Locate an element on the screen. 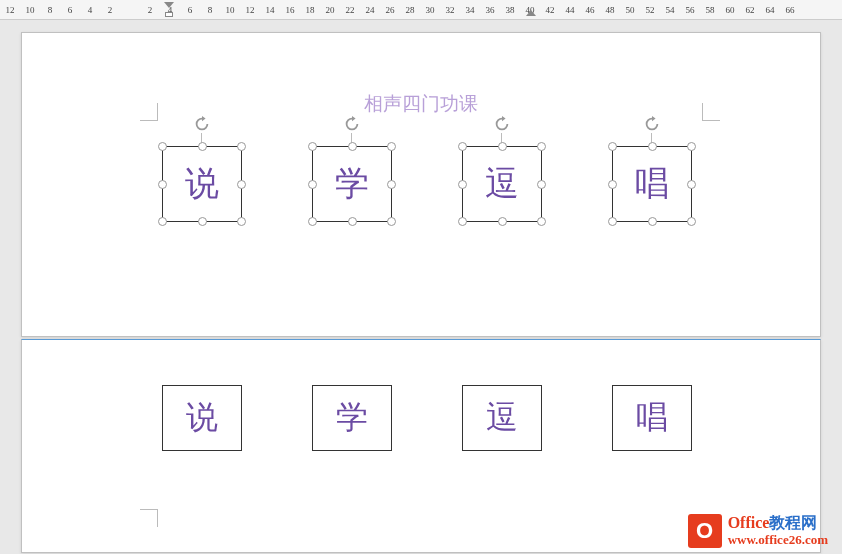  ruler-tick: 32 is located at coordinates (450, 10).